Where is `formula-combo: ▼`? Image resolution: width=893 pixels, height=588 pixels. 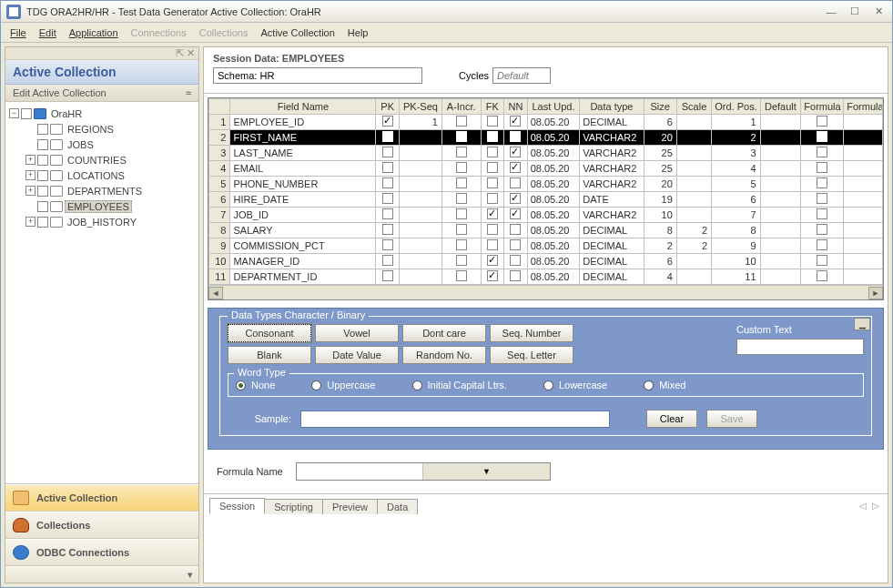
formula-combo: ▼ is located at coordinates (423, 471).